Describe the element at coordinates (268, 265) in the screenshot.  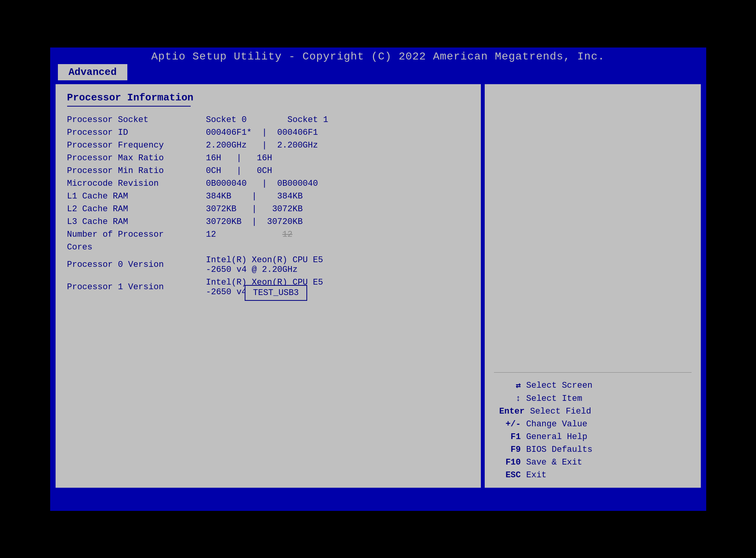
I see `table-row: Processor 0 Version Intel(R) Xeon(R) CPU…` at that location.